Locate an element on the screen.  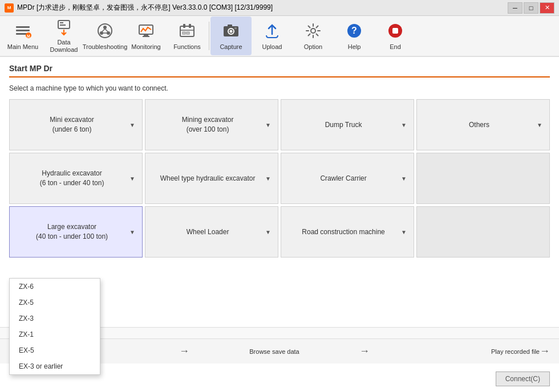
connect-button: Connect(C) is located at coordinates (522, 379).